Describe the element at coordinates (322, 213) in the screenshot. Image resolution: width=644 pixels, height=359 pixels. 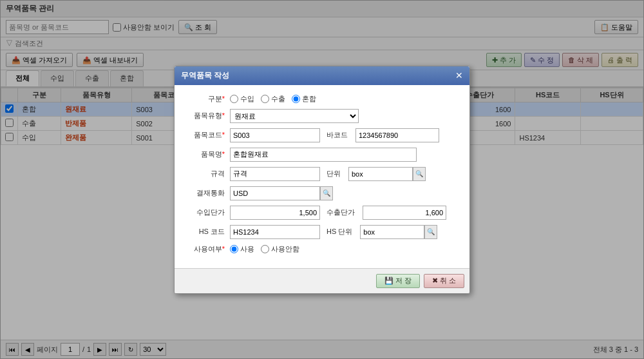
I see `price-row: 수입단가 수출단가` at that location.